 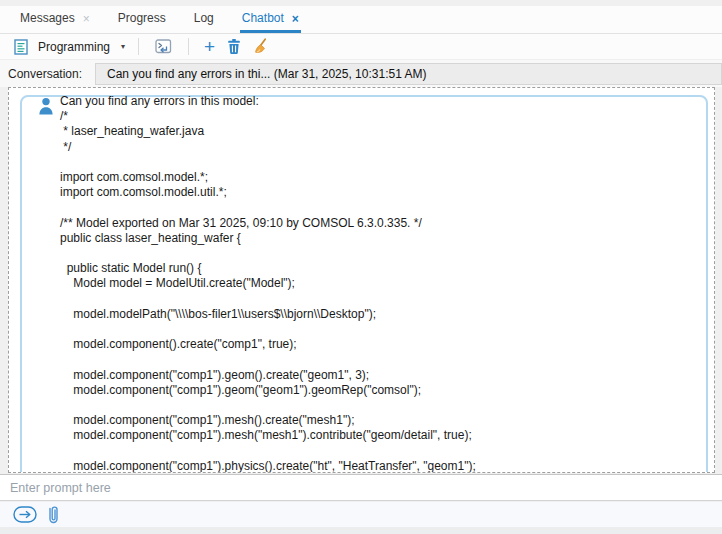 What do you see at coordinates (48, 18) in the screenshot?
I see `tab-messages-label: Messages` at bounding box center [48, 18].